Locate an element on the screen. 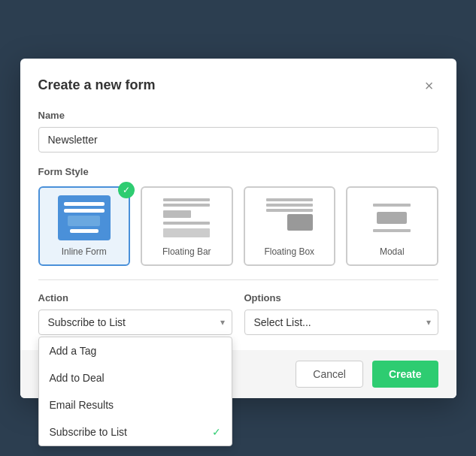  action-column: Action Subscribe to List Add a Tag Add t… is located at coordinates (135, 314).